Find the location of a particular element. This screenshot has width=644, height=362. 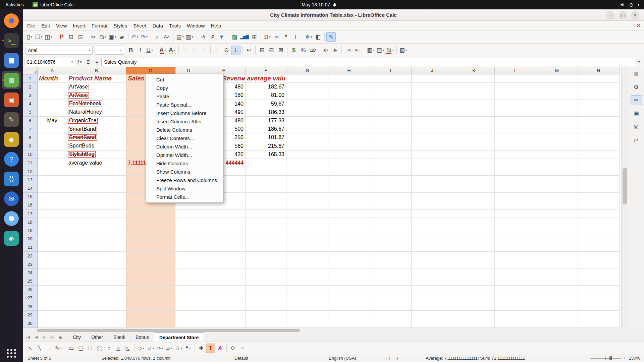

cell-L30 is located at coordinates (516, 323).